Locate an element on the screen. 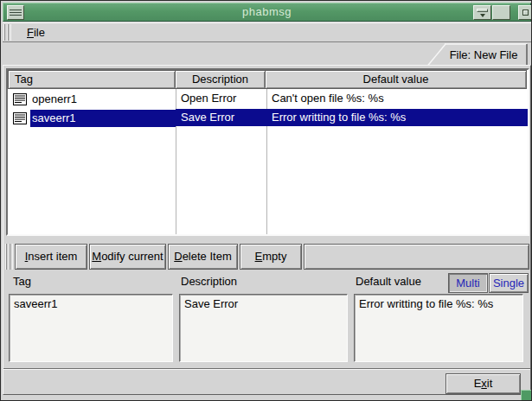 This screenshot has width=532, height=401. description-input: Save Error is located at coordinates (263, 328).